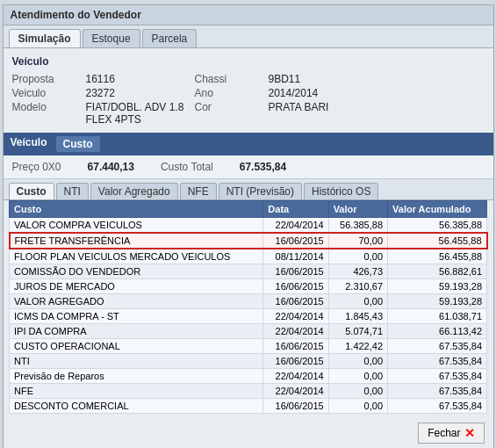 This screenshot has width=496, height=448. I want to click on cell-valor: 426,73, so click(358, 272).